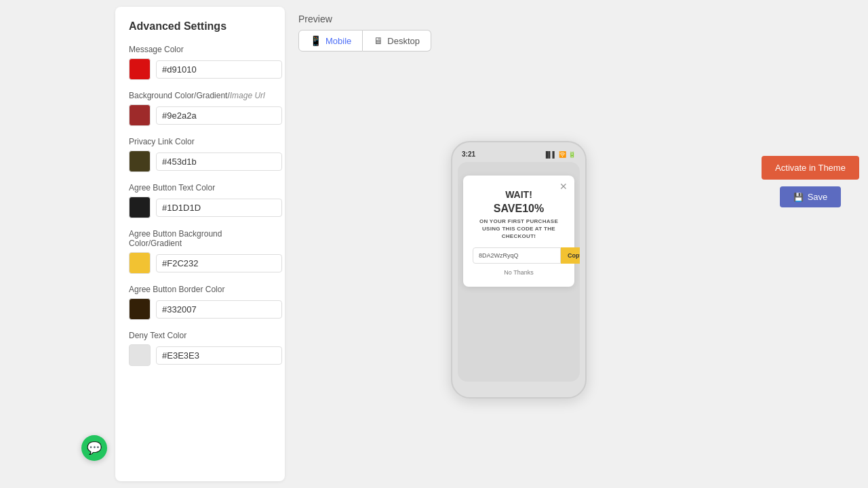 This screenshot has width=868, height=488. Describe the element at coordinates (200, 96) in the screenshot. I see `setting-label-1: Background Color/Gradient/Image Url` at that location.